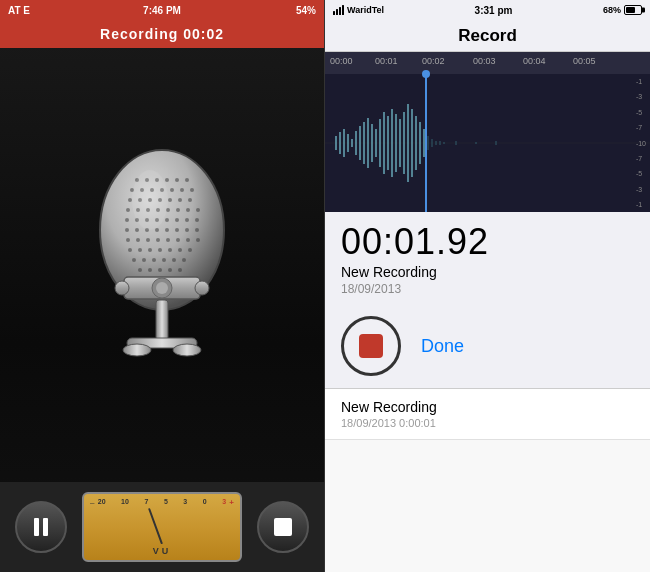  What do you see at coordinates (162, 527) in the screenshot?
I see `vu-meter: – + 20 10 7 5 3 0 3 VU` at bounding box center [162, 527].